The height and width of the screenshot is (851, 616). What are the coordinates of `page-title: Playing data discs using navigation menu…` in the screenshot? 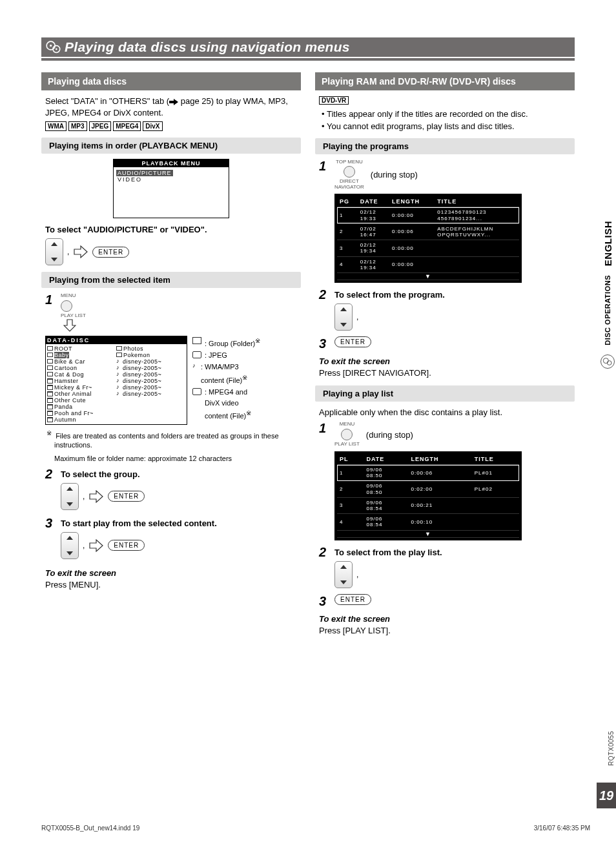 It's located at (207, 47).